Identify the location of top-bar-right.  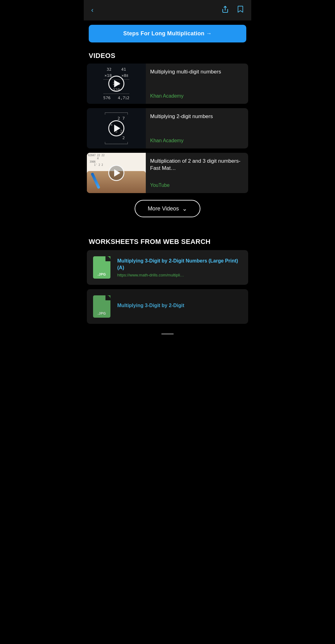
(233, 10).